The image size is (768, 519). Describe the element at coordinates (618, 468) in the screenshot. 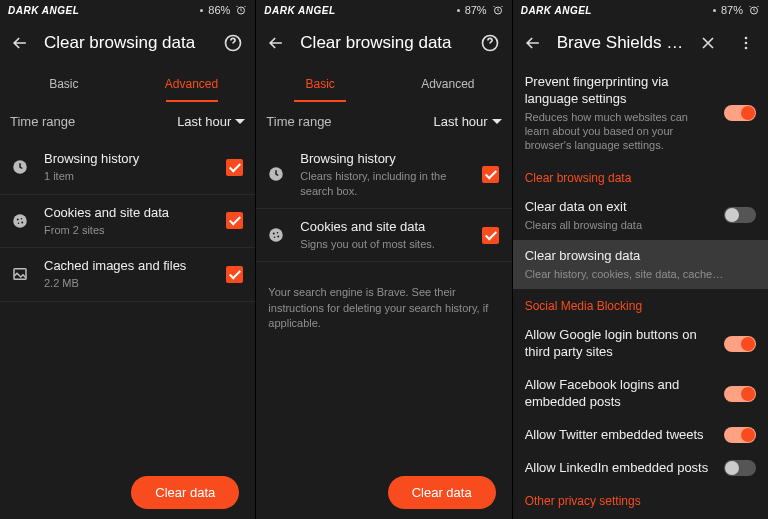

I see `row-label: Allow LinkedIn embedded posts` at that location.